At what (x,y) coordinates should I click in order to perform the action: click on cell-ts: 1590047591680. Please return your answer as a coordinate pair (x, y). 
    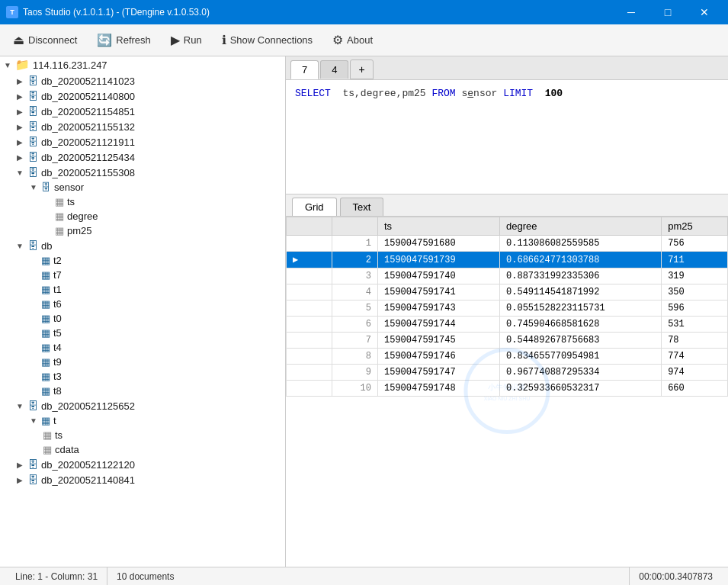
    Looking at the image, I should click on (439, 244).